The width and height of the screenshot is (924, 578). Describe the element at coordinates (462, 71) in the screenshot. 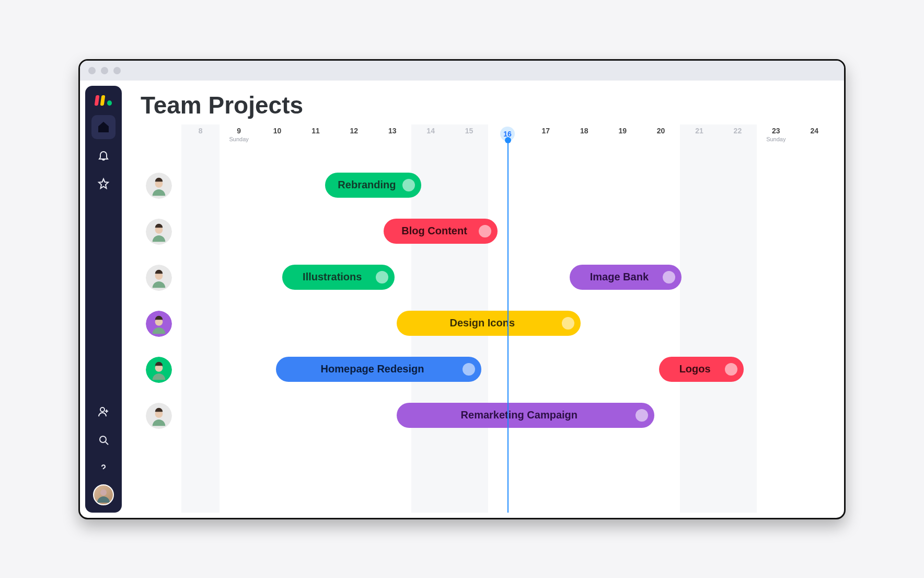

I see `window-titlebar` at that location.